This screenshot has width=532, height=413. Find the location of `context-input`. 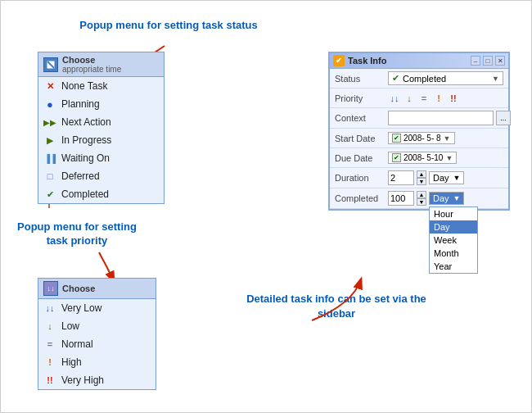

context-input is located at coordinates (440, 118).